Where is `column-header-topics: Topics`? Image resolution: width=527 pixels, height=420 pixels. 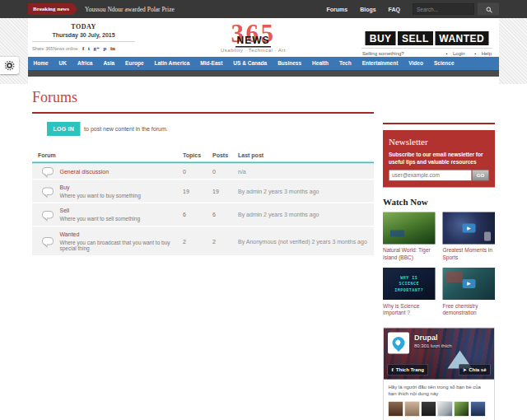
column-header-topics: Topics is located at coordinates (198, 155).